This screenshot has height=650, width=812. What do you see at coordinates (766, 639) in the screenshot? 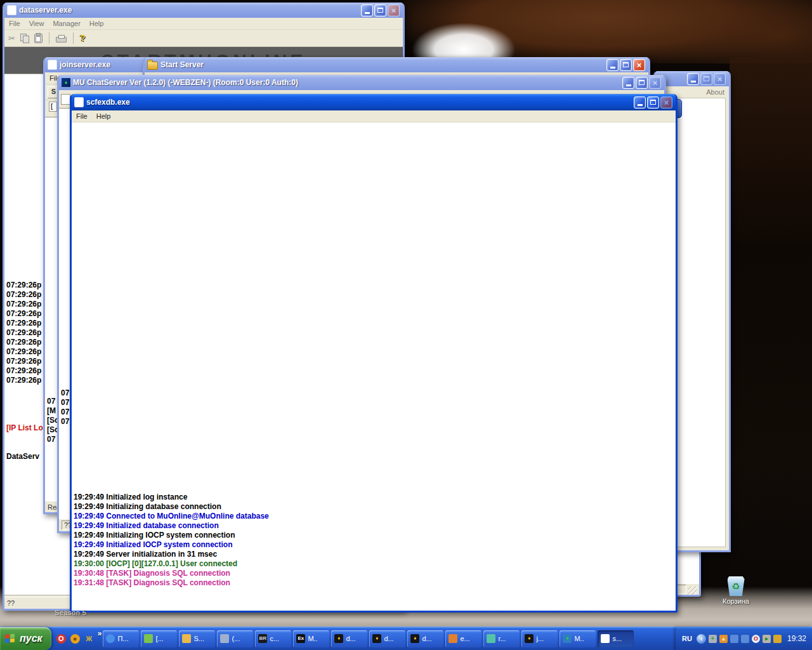
I see `tray-database-icon: ▸` at bounding box center [766, 639].